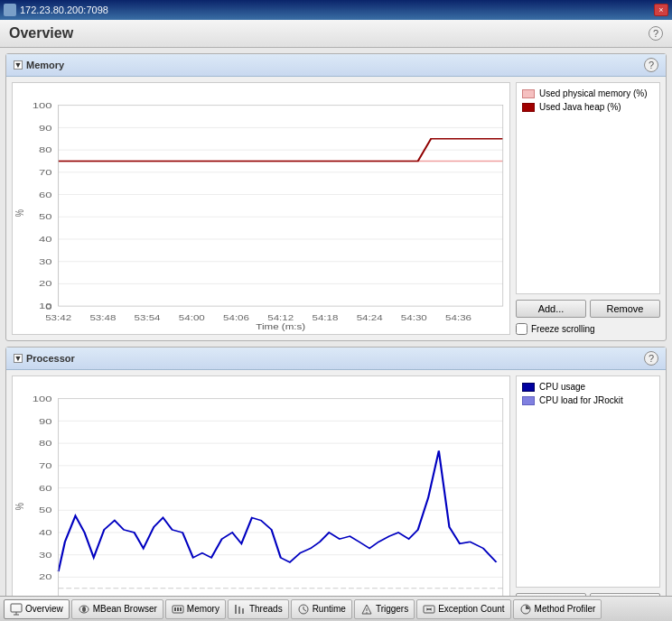 This screenshot has height=621, width=672. What do you see at coordinates (463, 609) in the screenshot?
I see `taskbar-item-exception-count: Exception Count` at bounding box center [463, 609].